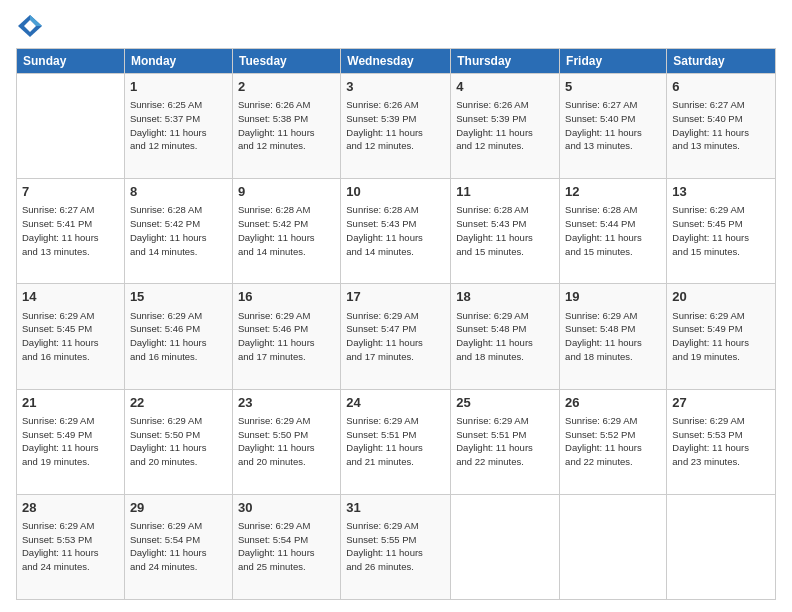  What do you see at coordinates (721, 87) in the screenshot?
I see `cell-date: 6` at bounding box center [721, 87].